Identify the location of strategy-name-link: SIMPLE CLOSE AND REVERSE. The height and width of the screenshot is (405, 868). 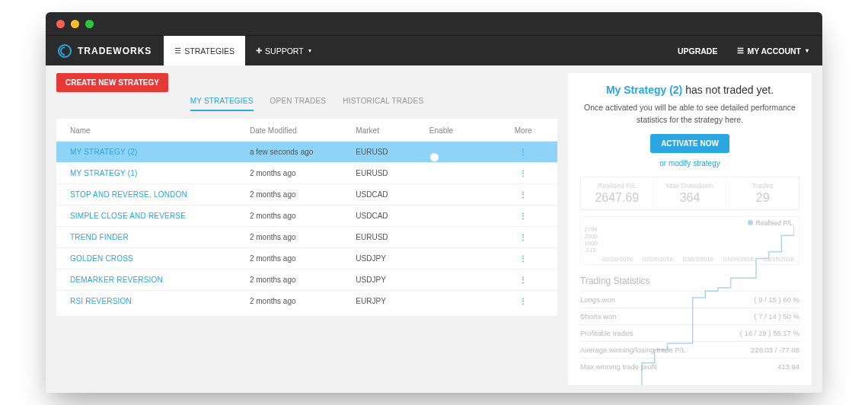
(160, 216).